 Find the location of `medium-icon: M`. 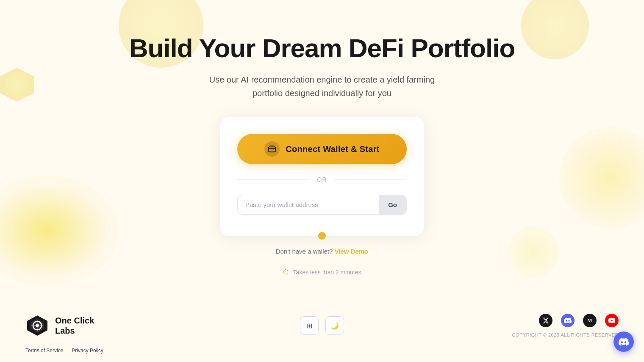

medium-icon: M is located at coordinates (590, 321).